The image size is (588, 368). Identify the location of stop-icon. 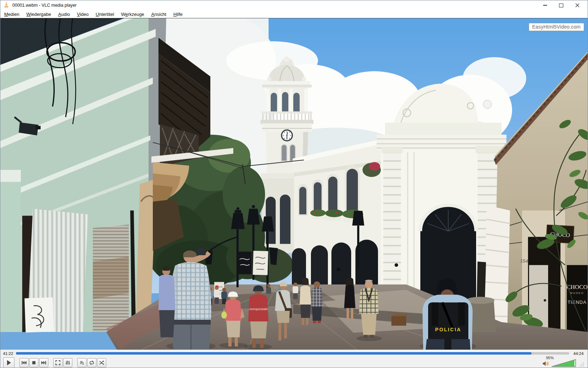
(34, 363).